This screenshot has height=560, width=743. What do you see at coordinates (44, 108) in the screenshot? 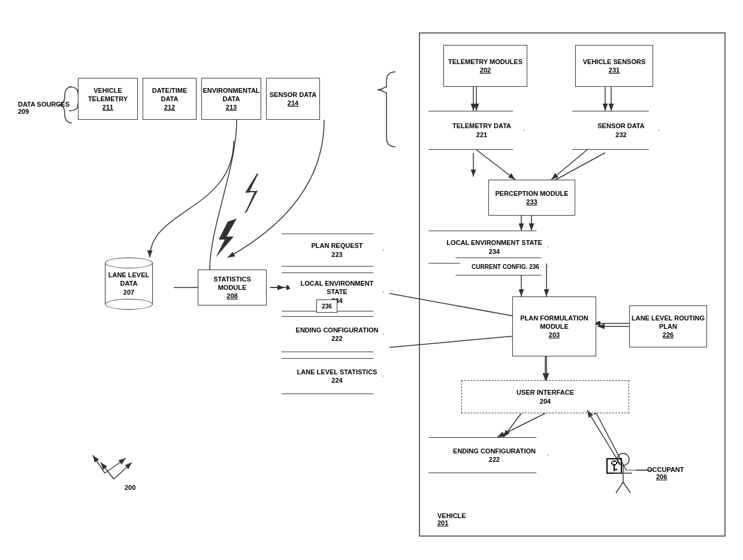
I see `data-sources-label: DATA SOURCES 209` at bounding box center [44, 108].